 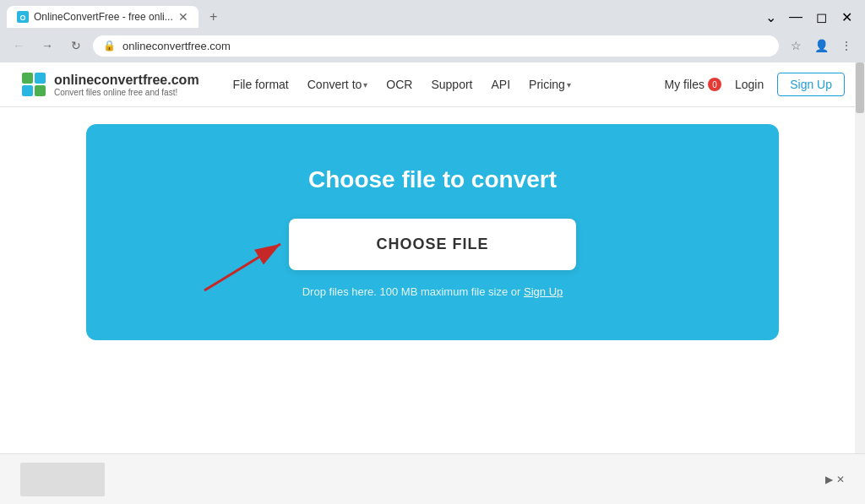 I want to click on nav-ocr: OCR, so click(x=399, y=84).